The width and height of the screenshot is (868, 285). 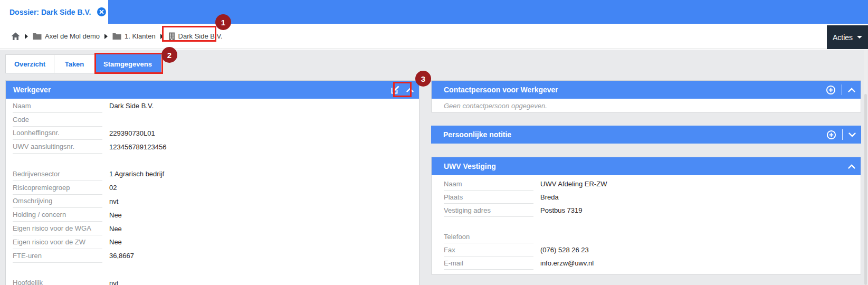 What do you see at coordinates (652, 184) in the screenshot?
I see `field-row: Naam UWV Afdeling ER-ZW` at bounding box center [652, 184].